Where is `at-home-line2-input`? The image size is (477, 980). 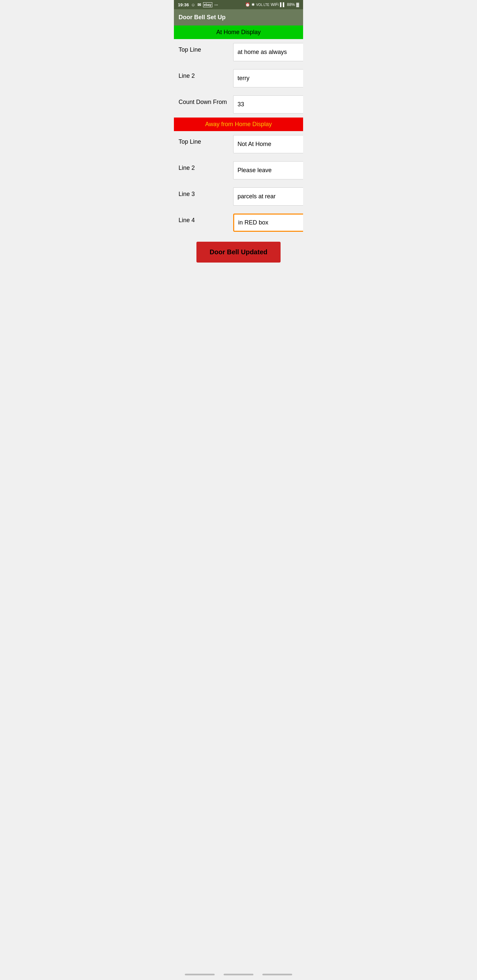 at-home-line2-input is located at coordinates (268, 78).